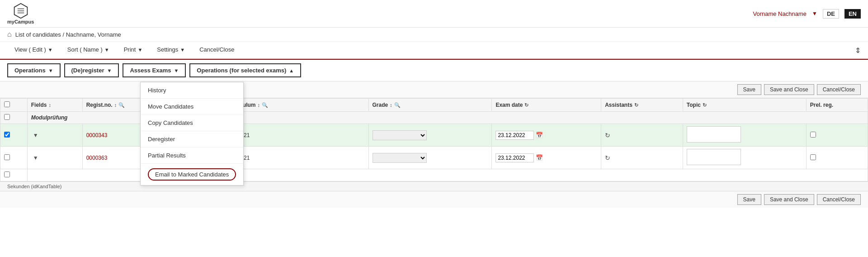 The image size is (868, 257). What do you see at coordinates (750, 200) in the screenshot?
I see `bottom-save-button: Save` at bounding box center [750, 200].